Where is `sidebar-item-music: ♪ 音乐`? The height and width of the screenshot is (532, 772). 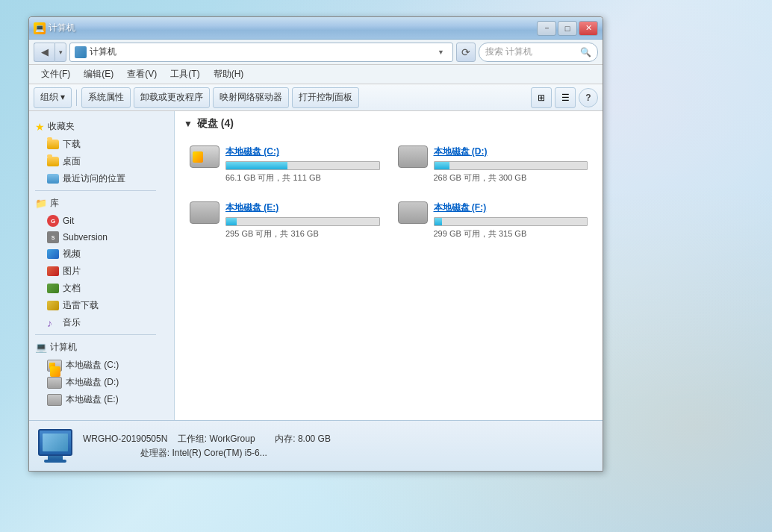
sidebar-item-music: ♪ 音乐 is located at coordinates (96, 322).